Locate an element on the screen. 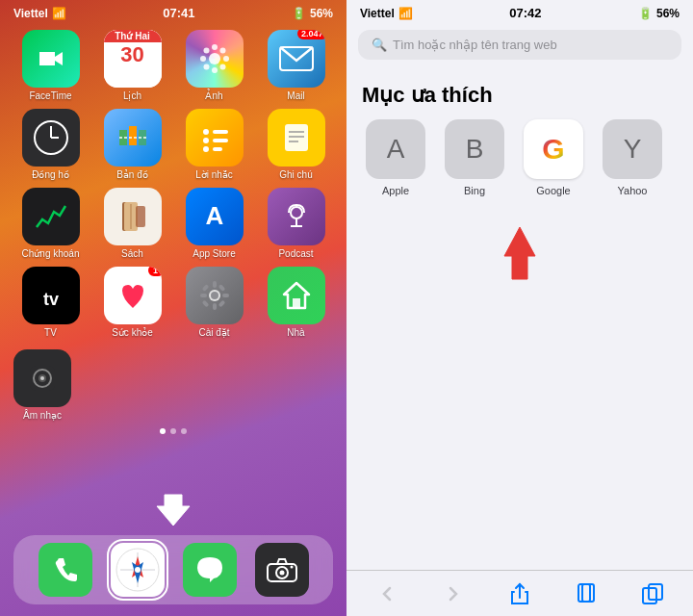 The width and height of the screenshot is (693, 616). appstore-icon: A is located at coordinates (215, 217).